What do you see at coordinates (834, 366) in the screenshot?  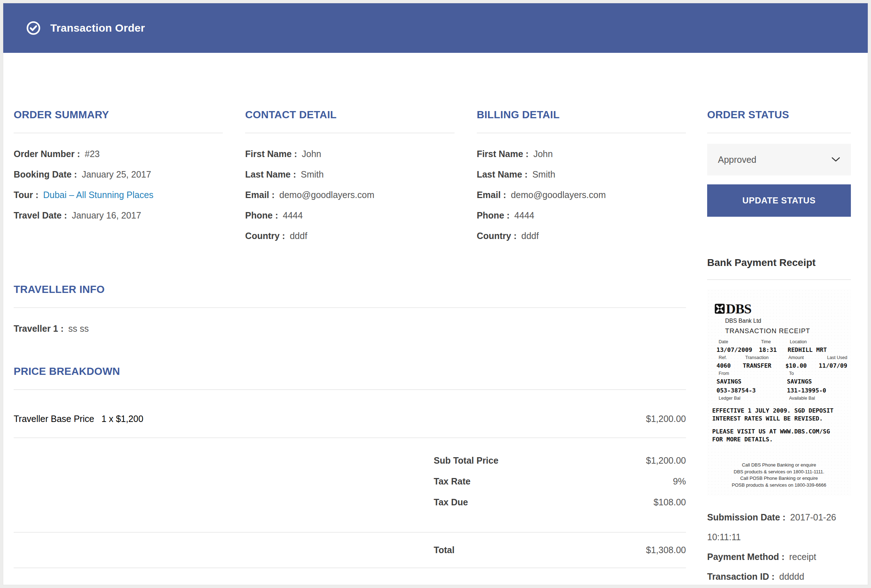 I see `receipt-value: 11/07/09` at bounding box center [834, 366].